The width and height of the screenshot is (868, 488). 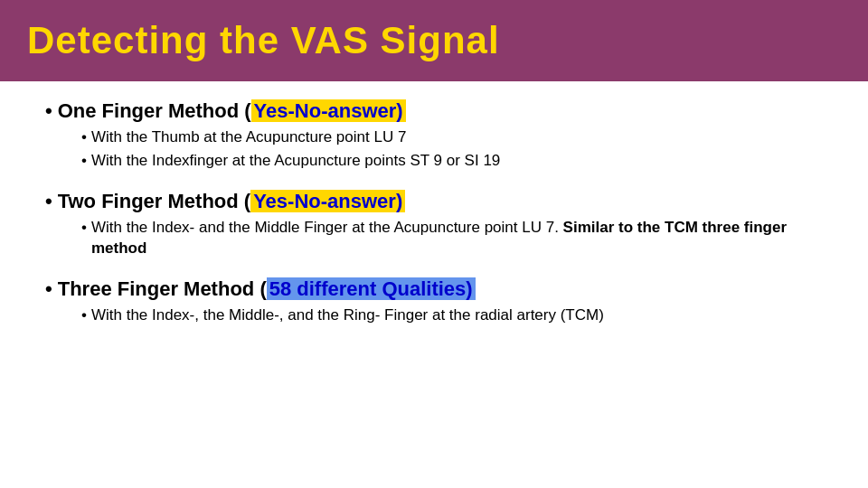 What do you see at coordinates (452, 239) in the screenshot?
I see `two-finger-sub1: • With the Index- and the Middle Finger …` at bounding box center [452, 239].